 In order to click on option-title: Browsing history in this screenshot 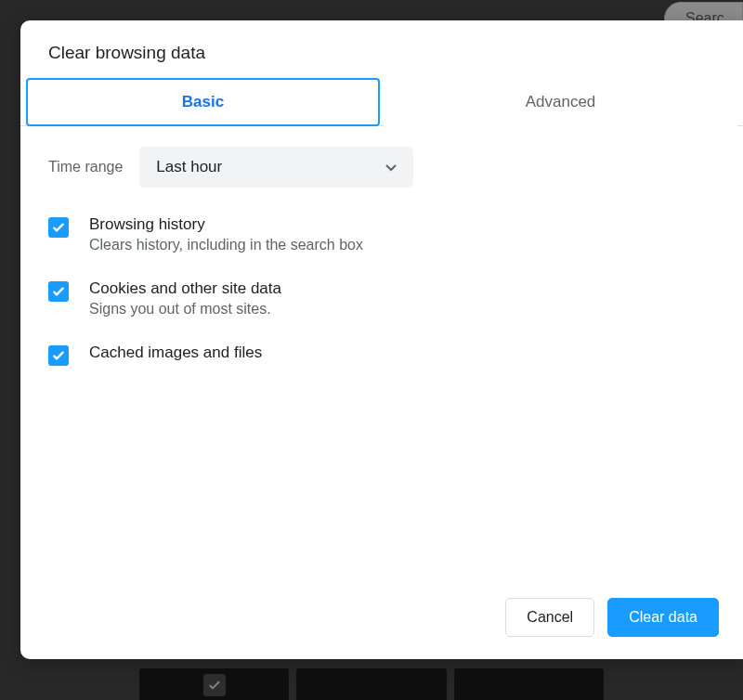, I will do `click(227, 225)`.